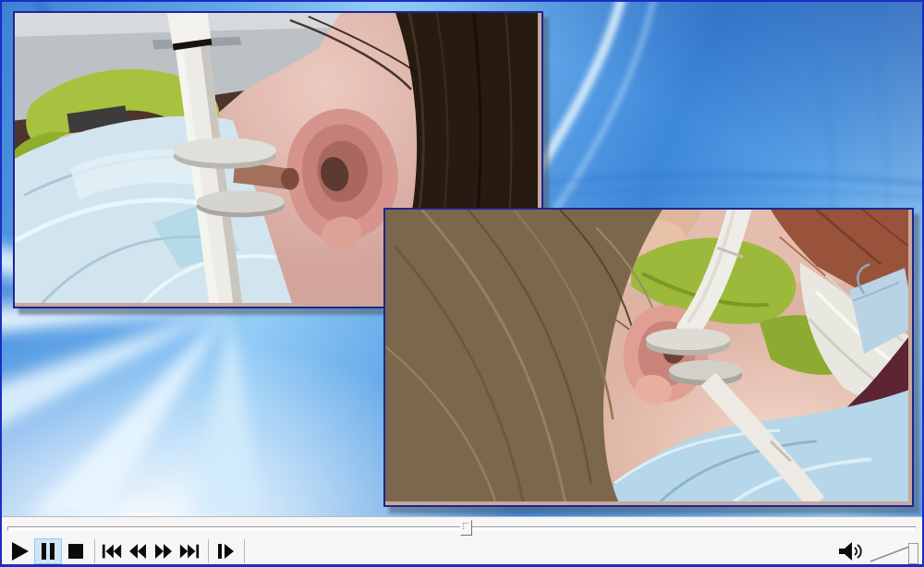  Describe the element at coordinates (138, 551) in the screenshot. I see `rewind-icon` at that location.